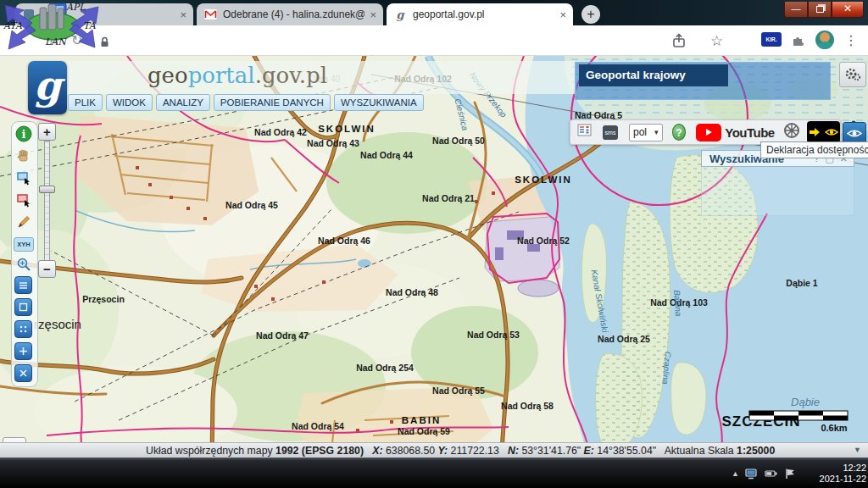 Image resolution: width=868 pixels, height=488 pixels. What do you see at coordinates (434, 41) in the screenshot?
I see `address-bar` at bounding box center [434, 41].